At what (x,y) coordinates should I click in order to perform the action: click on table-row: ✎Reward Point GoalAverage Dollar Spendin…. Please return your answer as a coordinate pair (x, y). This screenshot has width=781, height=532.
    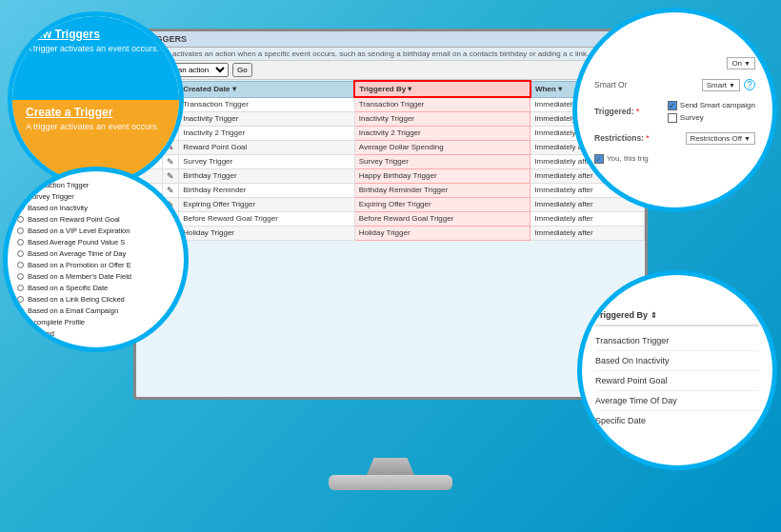
    Looking at the image, I should click on (390, 147).